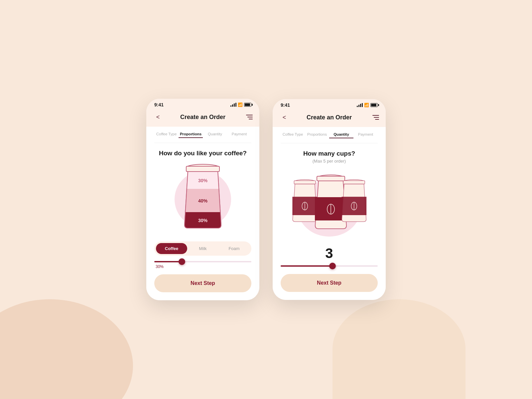 The image size is (532, 399). I want to click on phone-2: 9:41 📶 < Create an Order Coffee Type Pro…, so click(329, 200).